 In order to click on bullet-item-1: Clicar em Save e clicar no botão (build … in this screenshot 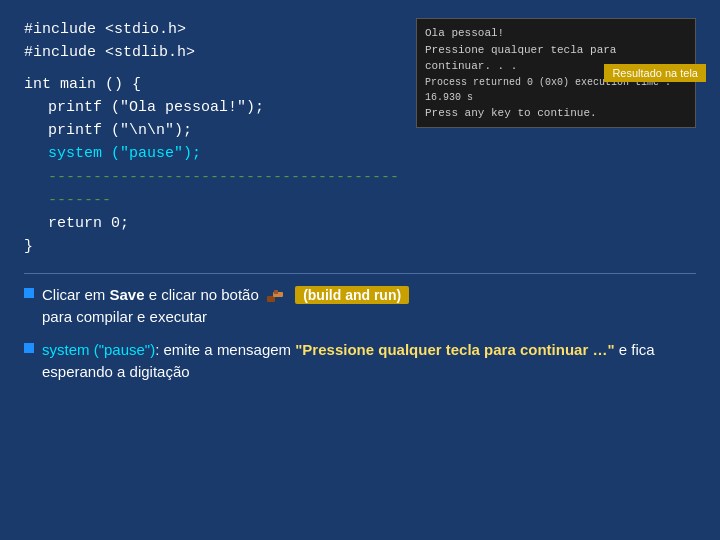, I will do `click(360, 306)`.